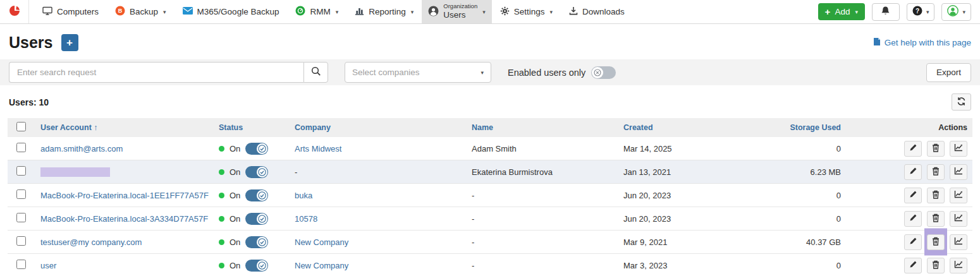 This screenshot has width=980, height=276. I want to click on search-button, so click(316, 72).